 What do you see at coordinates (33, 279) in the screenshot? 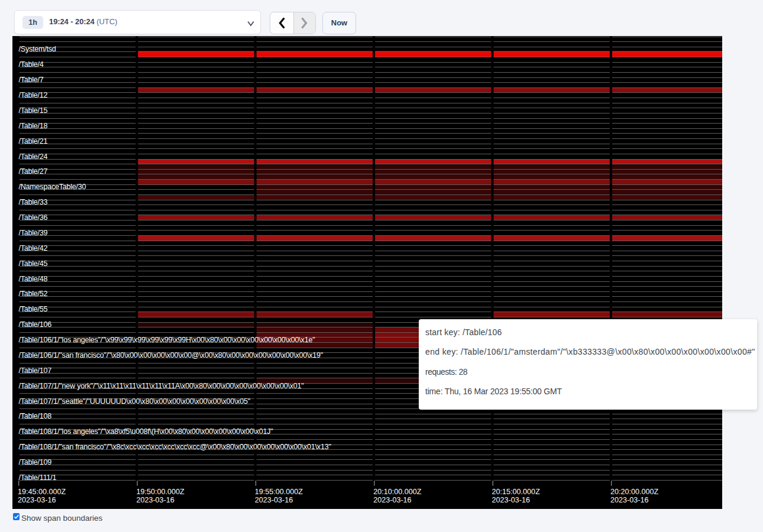
I see `svg-text: /Table/48` at bounding box center [33, 279].